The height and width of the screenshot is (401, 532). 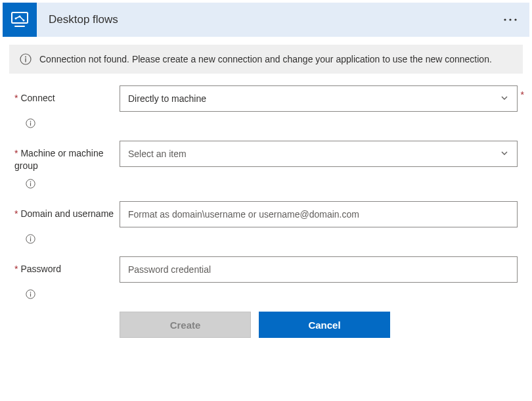 I want to click on connect-select-value: Directly to machine, so click(x=167, y=99).